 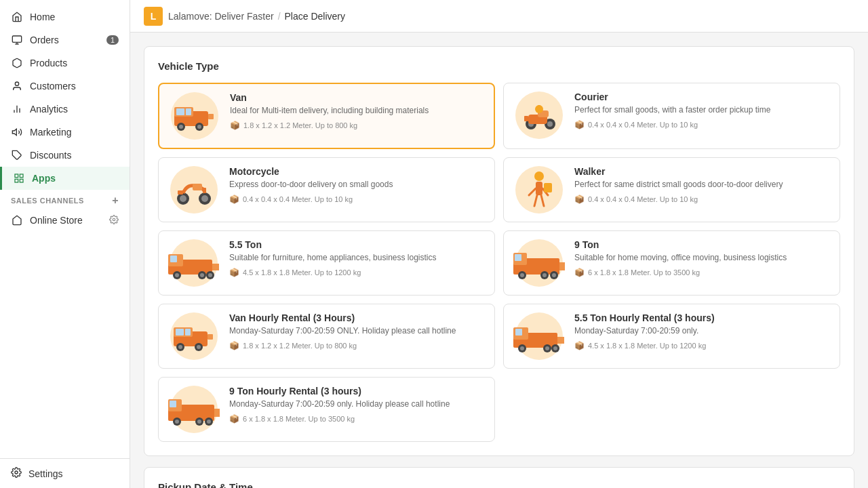 What do you see at coordinates (56, 220) in the screenshot?
I see `online-store-label: Online Store` at bounding box center [56, 220].